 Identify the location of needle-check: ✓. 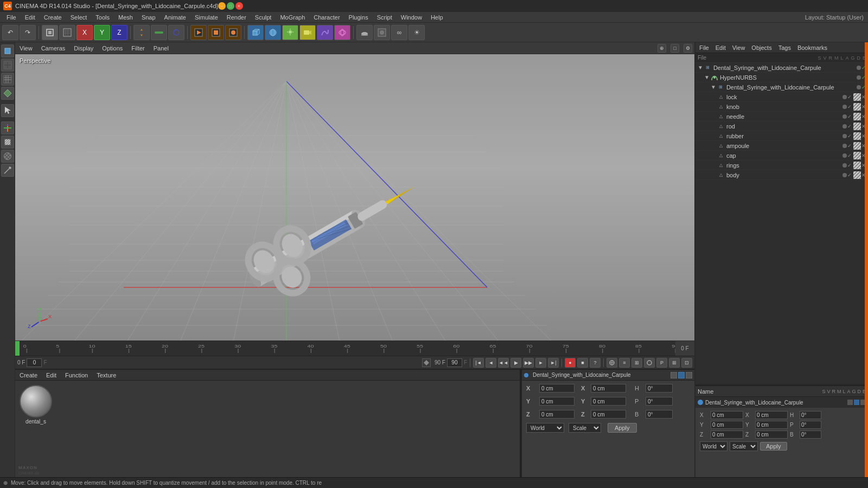
(850, 117).